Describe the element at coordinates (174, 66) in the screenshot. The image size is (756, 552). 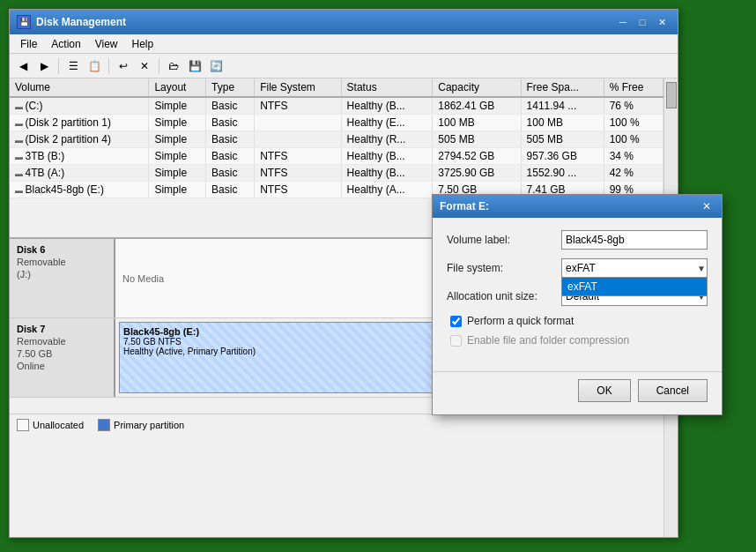
I see `toolbar-new: 🗁` at that location.